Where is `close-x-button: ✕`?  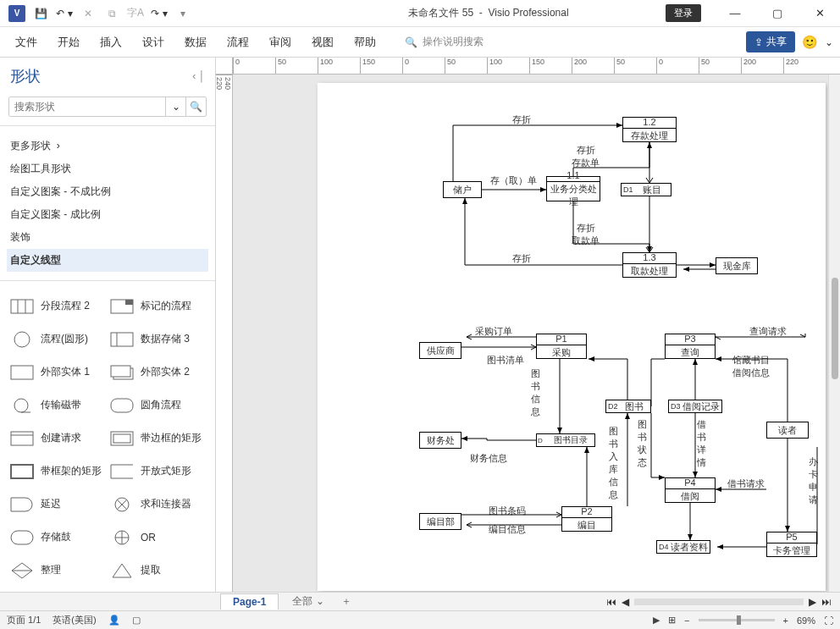
close-x-button: ✕ is located at coordinates (88, 14).